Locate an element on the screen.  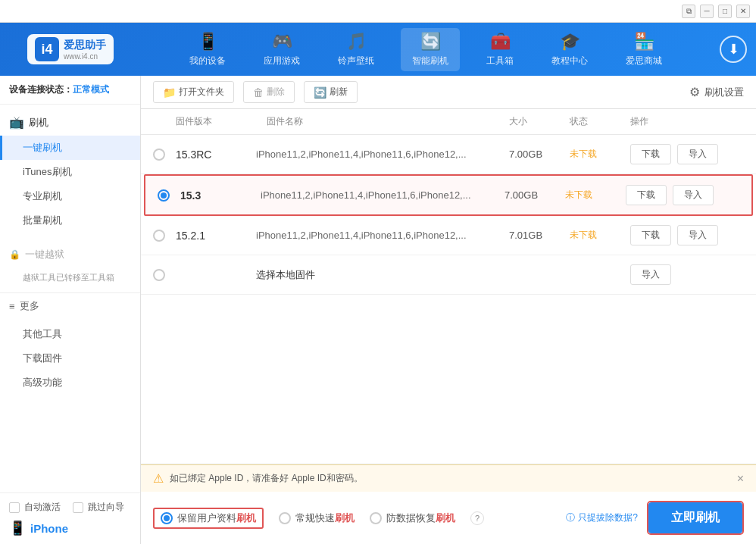
skip-wizard-checkbox is located at coordinates (78, 508).